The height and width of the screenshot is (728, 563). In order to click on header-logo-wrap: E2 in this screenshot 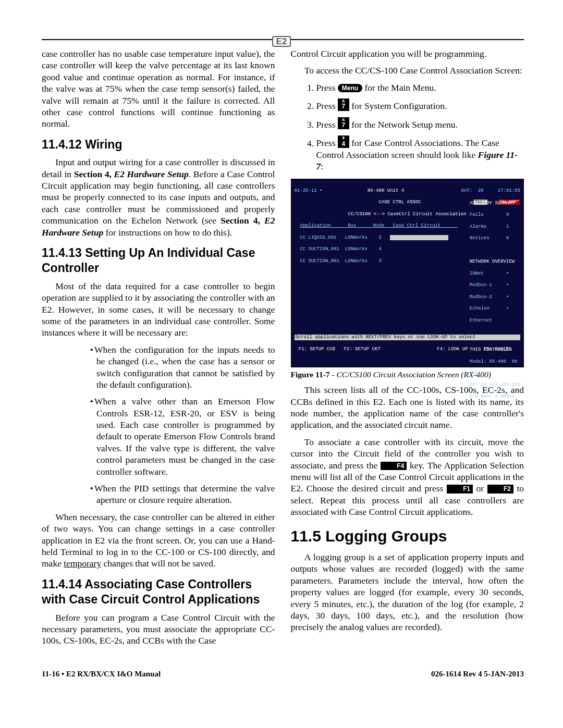, I will do `click(282, 42)`.